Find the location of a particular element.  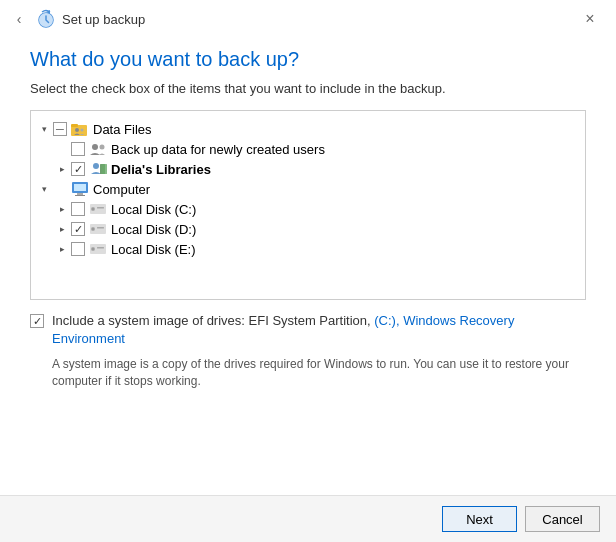

checkbox-local-disk-c is located at coordinates (78, 209).